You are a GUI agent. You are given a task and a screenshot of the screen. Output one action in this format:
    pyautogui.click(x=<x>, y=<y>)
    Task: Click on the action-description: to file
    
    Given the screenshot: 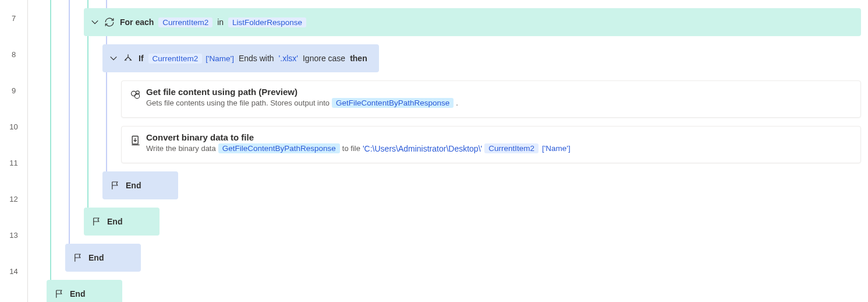 What is the action you would take?
    pyautogui.click(x=352, y=148)
    